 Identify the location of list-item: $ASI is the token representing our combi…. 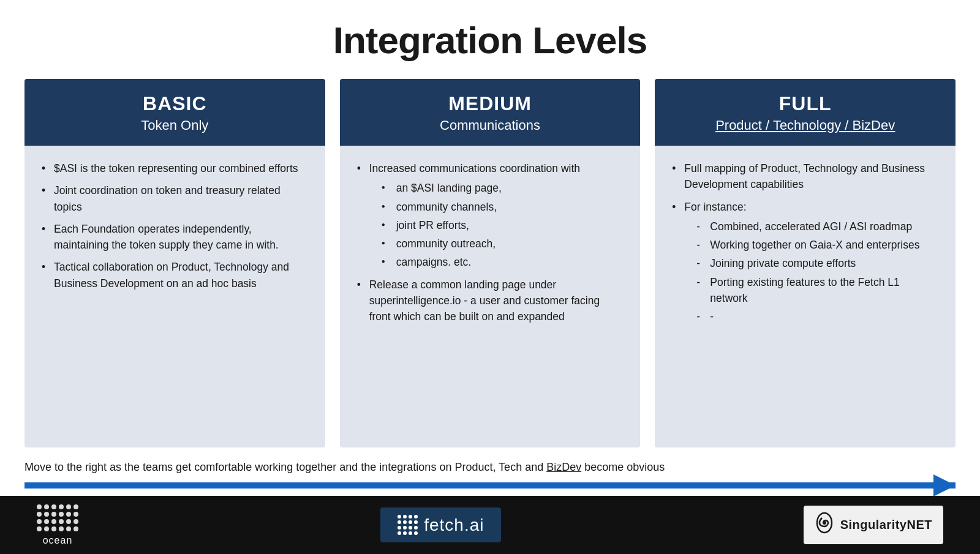
(175, 168).